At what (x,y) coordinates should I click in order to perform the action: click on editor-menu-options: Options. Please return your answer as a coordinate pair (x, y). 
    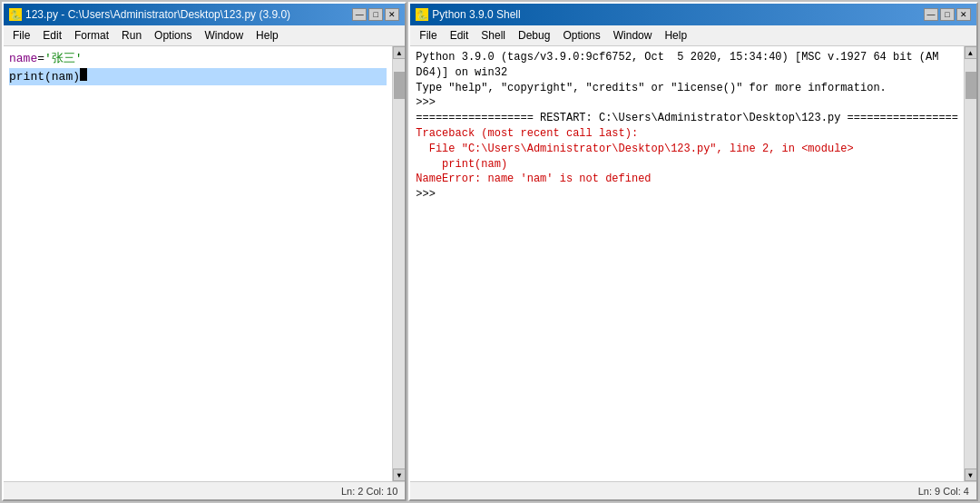
    Looking at the image, I should click on (172, 35).